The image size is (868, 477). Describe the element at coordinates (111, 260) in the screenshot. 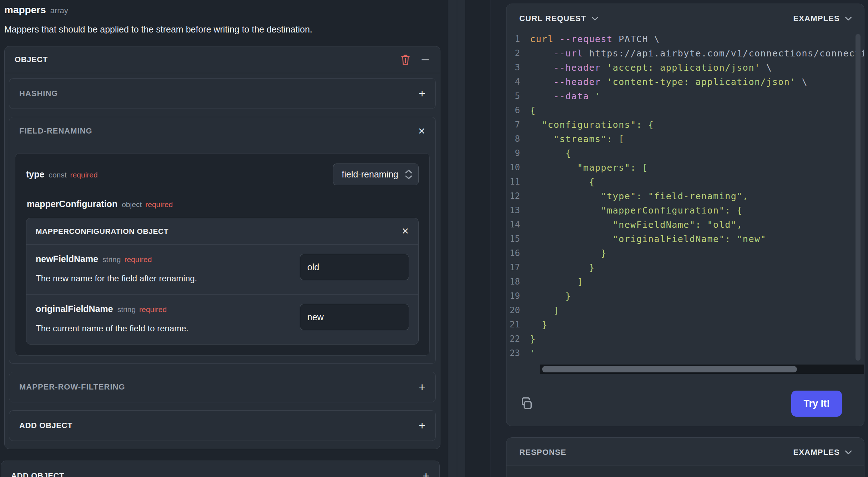

I see `newfieldname-kind: string` at that location.